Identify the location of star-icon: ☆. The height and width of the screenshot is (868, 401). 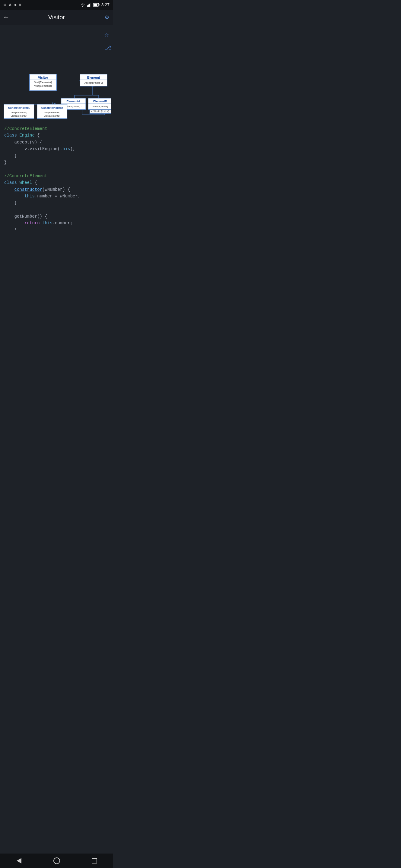
(108, 34).